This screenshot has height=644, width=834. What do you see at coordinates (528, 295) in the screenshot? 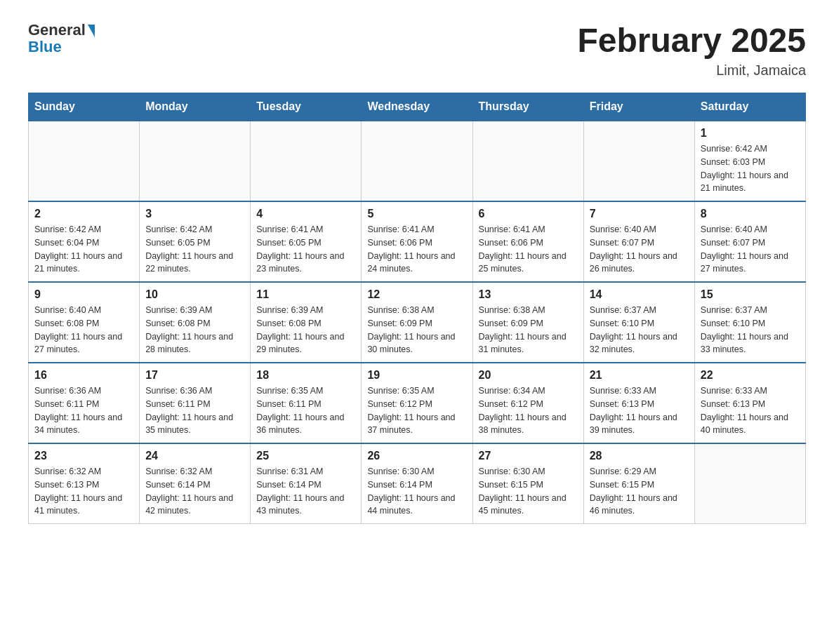
I see `day-number: 13` at bounding box center [528, 295].